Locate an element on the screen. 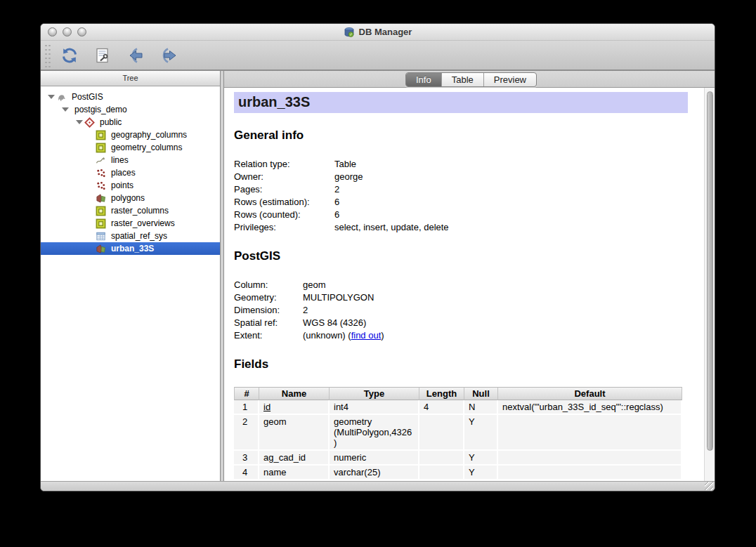 This screenshot has height=547, width=756. find-out-link: find out is located at coordinates (367, 336).